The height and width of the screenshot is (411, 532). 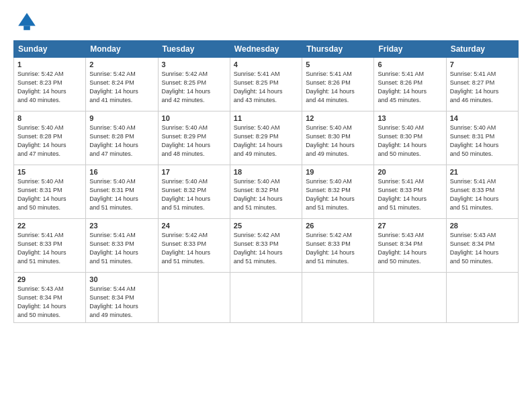 I want to click on col-thursday: Thursday, so click(x=339, y=50).